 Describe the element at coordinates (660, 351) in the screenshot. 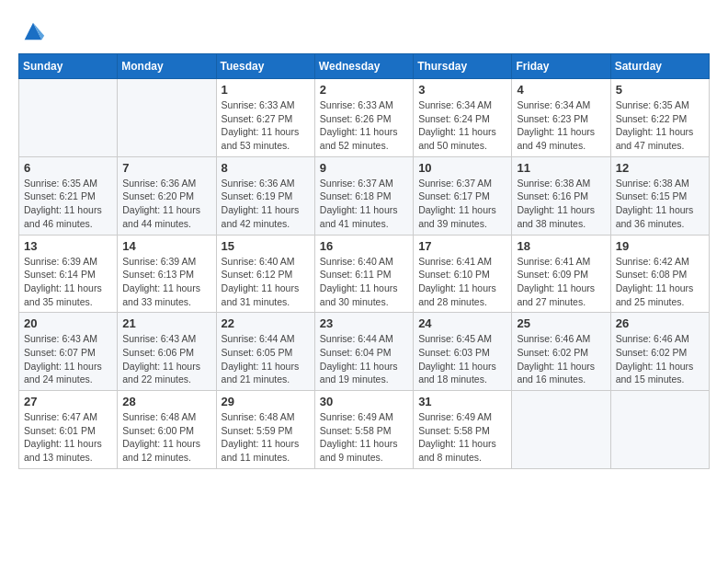

I see `calendar-cell: 26Sunrise: 6:46 AM Sunset: 6:02 PM Dayli…` at that location.